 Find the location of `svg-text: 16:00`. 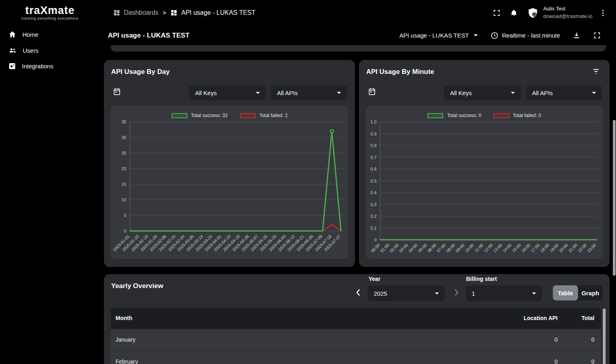

svg-text: 16:00 is located at coordinates (526, 248).